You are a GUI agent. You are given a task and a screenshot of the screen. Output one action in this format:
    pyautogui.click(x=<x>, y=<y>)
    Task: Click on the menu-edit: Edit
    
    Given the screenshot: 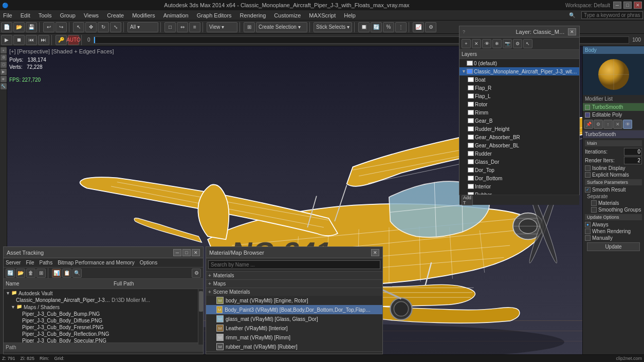 What is the action you would take?
    pyautogui.click(x=26, y=15)
    